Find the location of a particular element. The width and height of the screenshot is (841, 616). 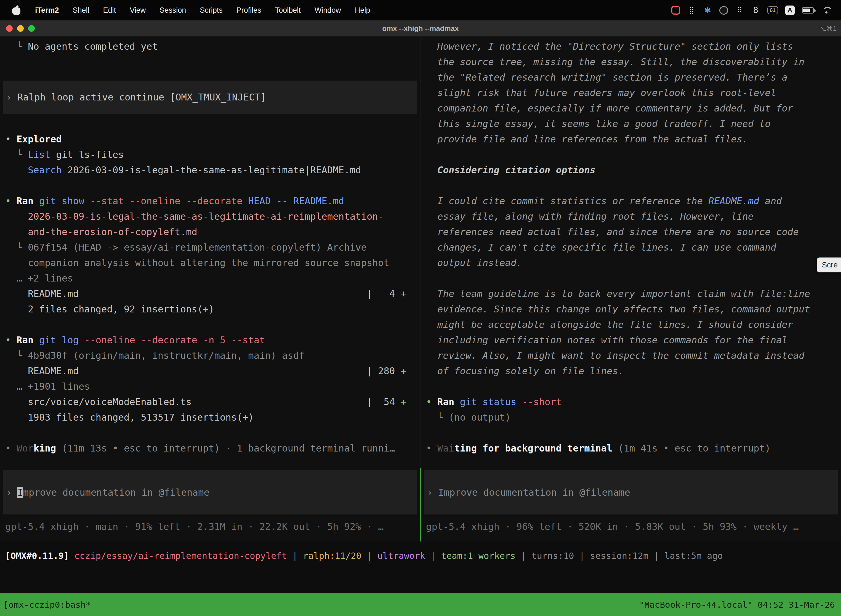

terminal-line: • Explored is located at coordinates (210, 139).